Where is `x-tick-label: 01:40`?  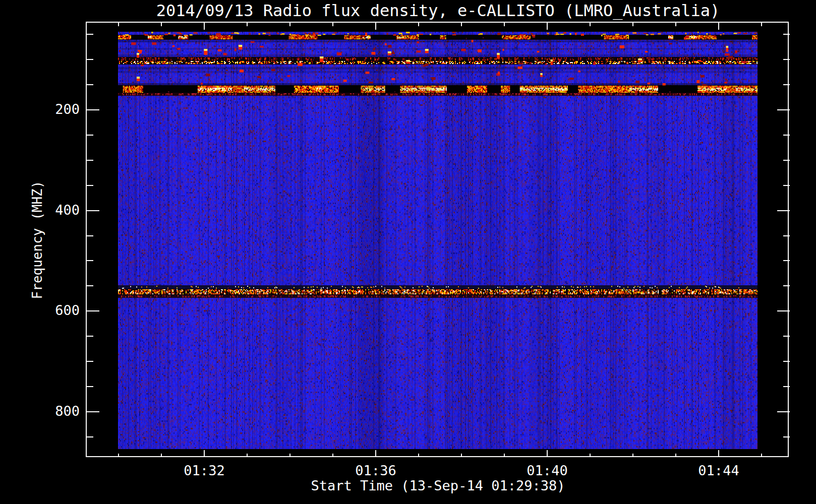
x-tick-label: 01:40 is located at coordinates (547, 471).